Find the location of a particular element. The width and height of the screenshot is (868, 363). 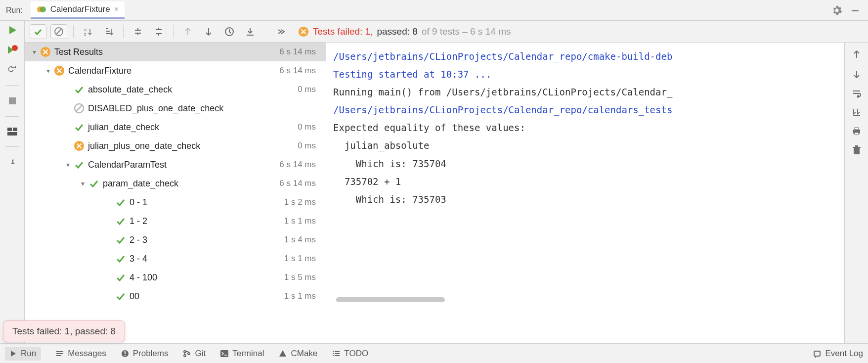

tree-row: ▾param_date_check6 s 14 ms is located at coordinates (175, 183).